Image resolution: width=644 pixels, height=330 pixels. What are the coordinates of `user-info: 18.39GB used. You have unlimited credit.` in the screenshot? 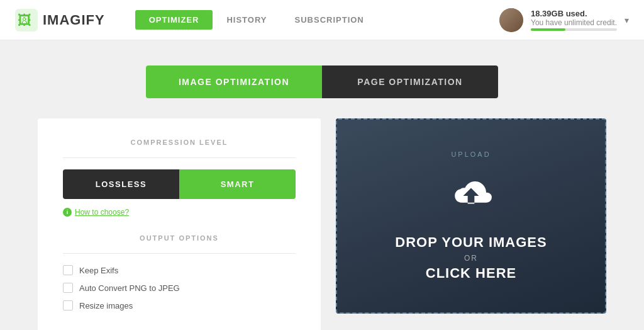 It's located at (574, 20).